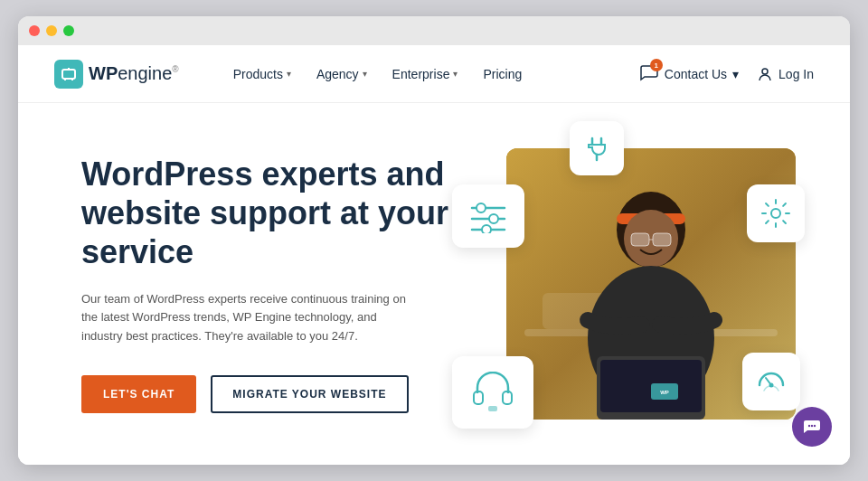 Image resolution: width=868 pixels, height=481 pixels. What do you see at coordinates (244, 318) in the screenshot?
I see `hero-description: Our team of WordPress experts receive co…` at bounding box center [244, 318].